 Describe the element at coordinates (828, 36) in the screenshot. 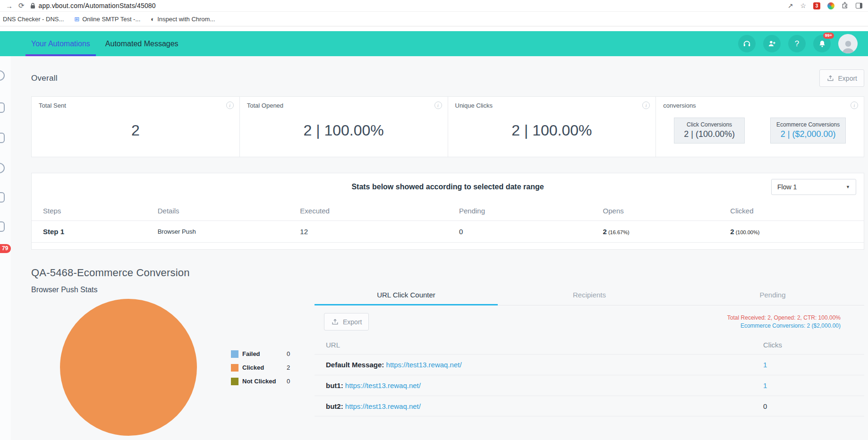

I see `notification-badge: 99+` at that location.